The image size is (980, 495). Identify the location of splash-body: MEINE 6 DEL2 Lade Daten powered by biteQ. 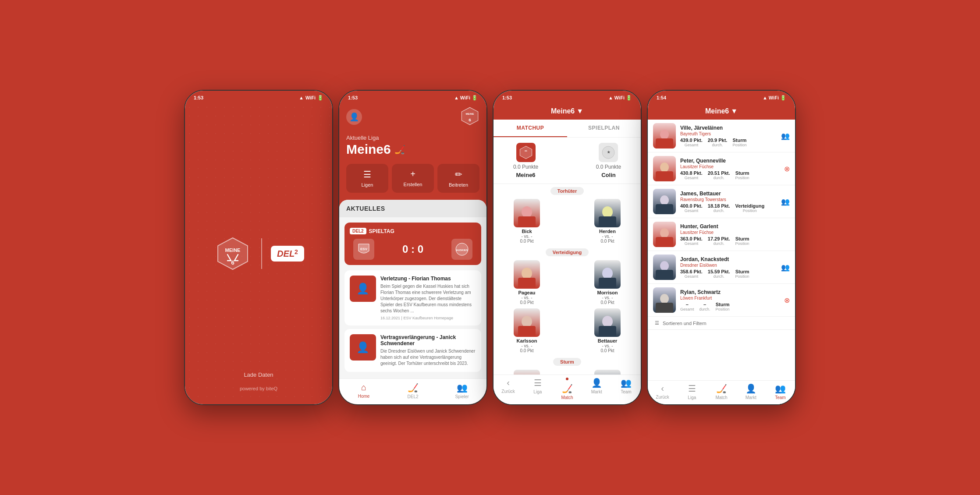
(259, 254).